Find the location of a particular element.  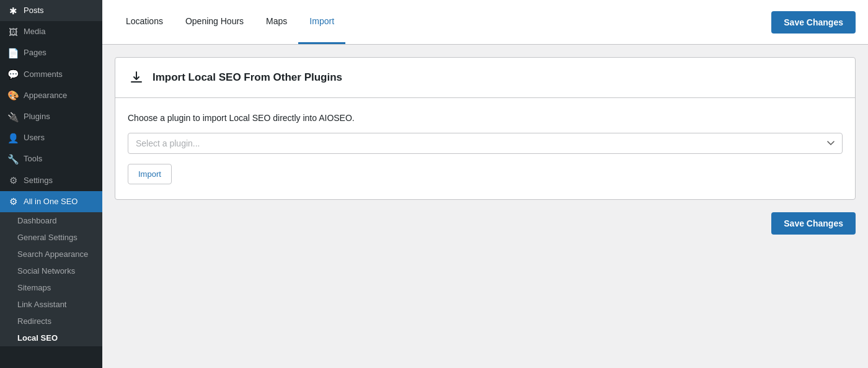

submenu-item-link-assistant: Link Assistant is located at coordinates (51, 304).